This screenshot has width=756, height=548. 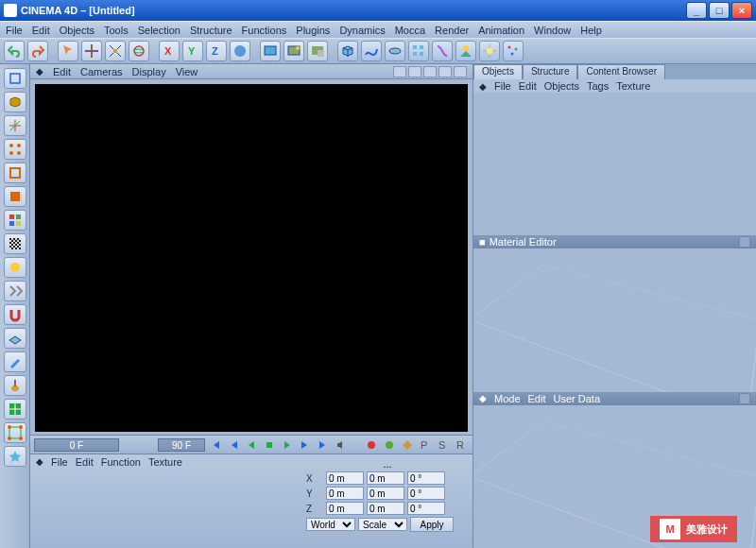 I want to click on objmgr-menu-file: File, so click(x=503, y=86).